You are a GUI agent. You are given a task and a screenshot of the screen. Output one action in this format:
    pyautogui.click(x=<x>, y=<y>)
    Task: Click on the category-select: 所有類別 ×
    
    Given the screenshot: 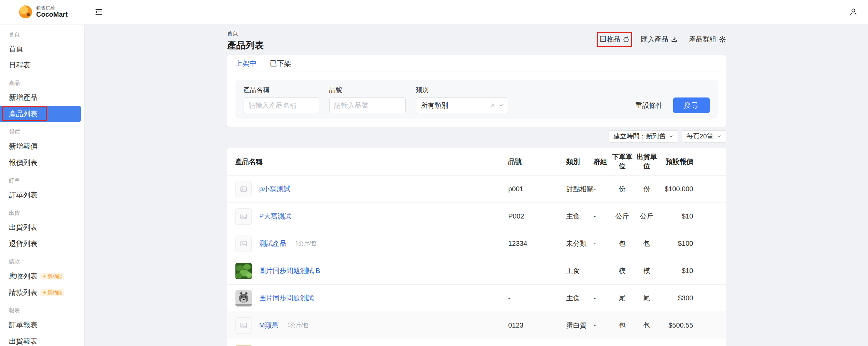 What is the action you would take?
    pyautogui.click(x=462, y=105)
    